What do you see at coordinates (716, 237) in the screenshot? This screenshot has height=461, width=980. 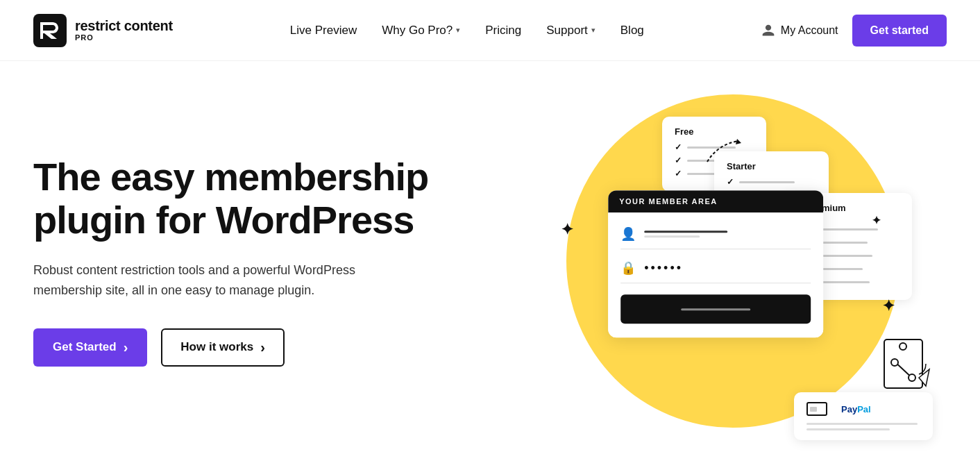 I see `member-username-field: 👤` at bounding box center [716, 237].